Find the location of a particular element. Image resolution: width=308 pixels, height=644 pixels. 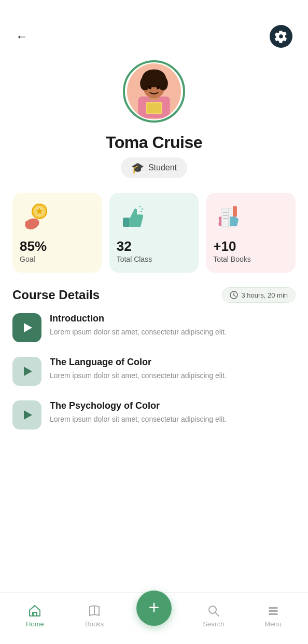

avatar-ring is located at coordinates (154, 91).